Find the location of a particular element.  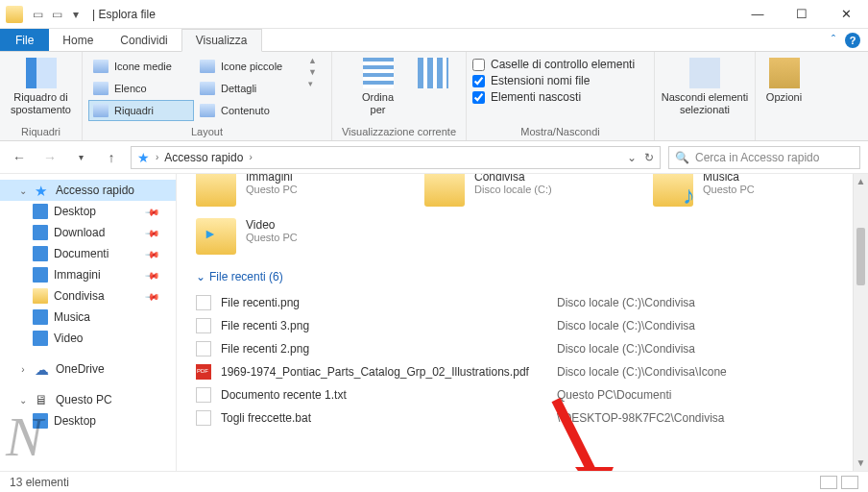

layout-scroll-down-icon: ▼ is located at coordinates (313, 72).